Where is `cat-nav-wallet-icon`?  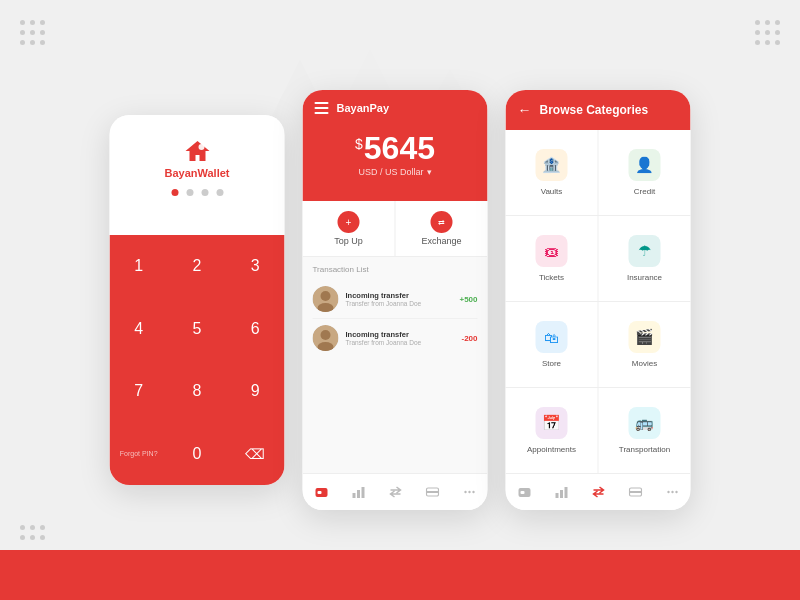 cat-nav-wallet-icon is located at coordinates (524, 492).